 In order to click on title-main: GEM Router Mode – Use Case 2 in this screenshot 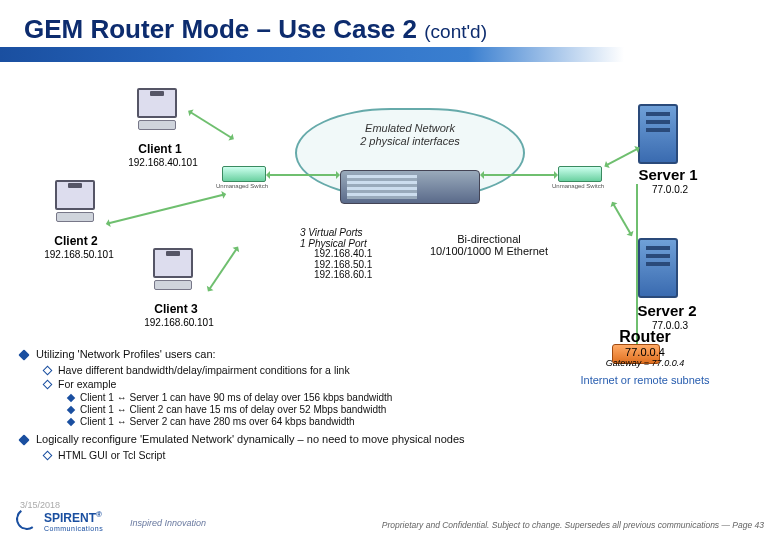, I will do `click(224, 29)`.